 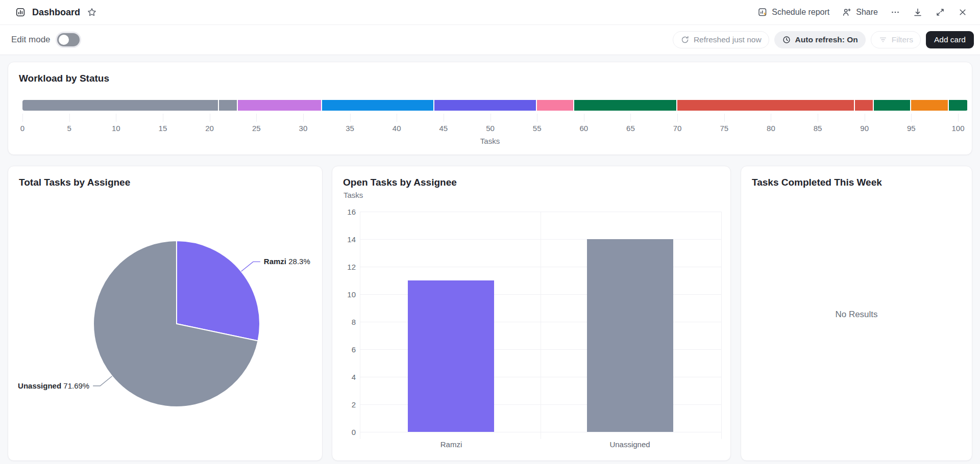 What do you see at coordinates (724, 128) in the screenshot?
I see `tick-label: 75` at bounding box center [724, 128].